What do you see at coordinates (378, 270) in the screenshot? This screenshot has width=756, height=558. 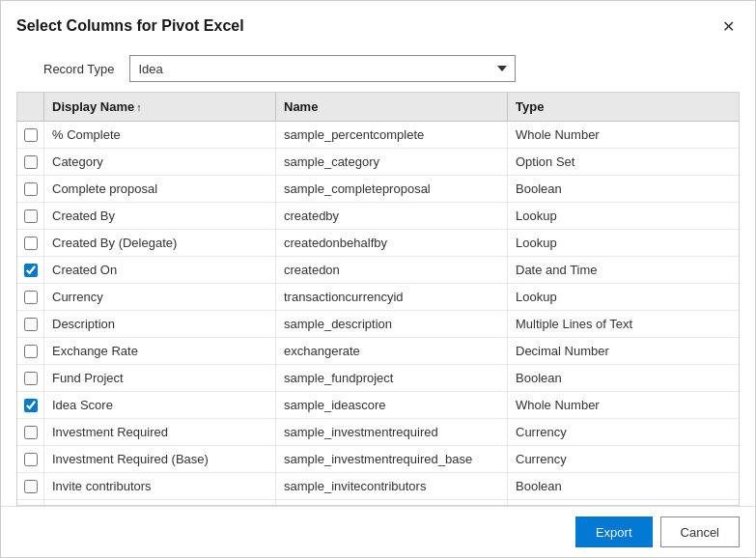 I see `table-row: Created OncreatedonDate and Time` at bounding box center [378, 270].